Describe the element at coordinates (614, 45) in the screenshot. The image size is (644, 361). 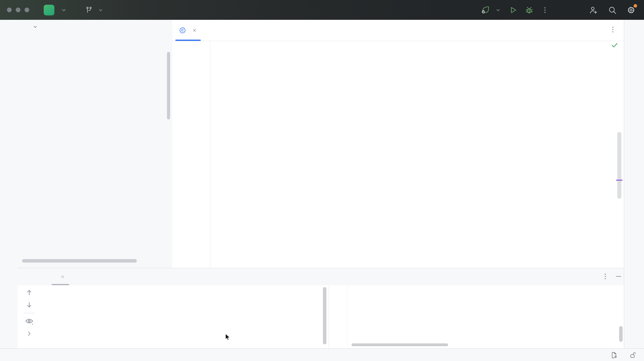
I see `inspections-ok-icon` at that location.